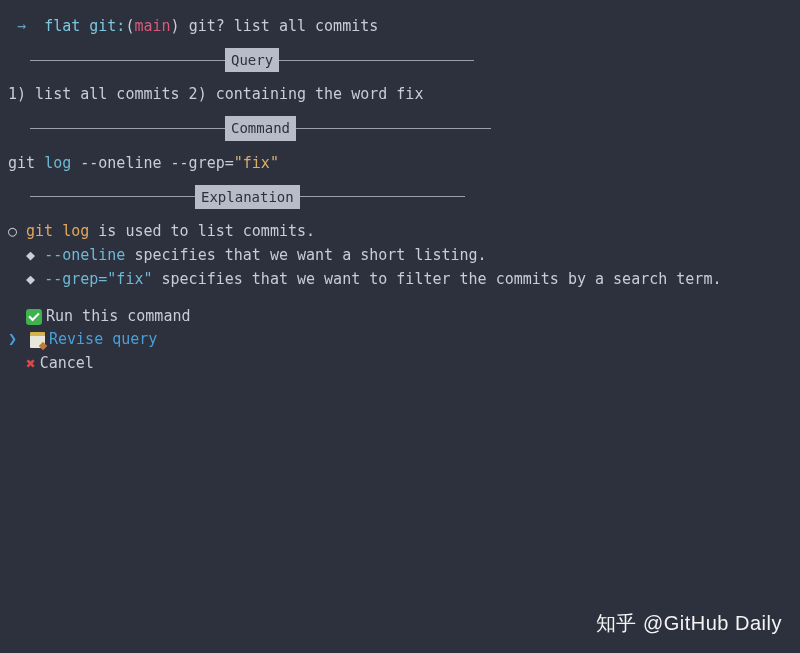 The height and width of the screenshot is (653, 800). What do you see at coordinates (67, 364) in the screenshot?
I see `menu-label: Cancel` at bounding box center [67, 364].